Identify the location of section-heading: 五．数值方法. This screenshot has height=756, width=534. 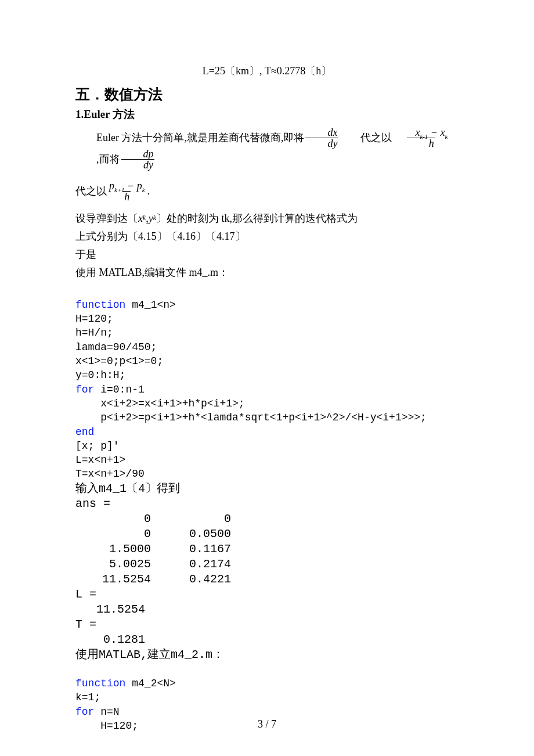
(267, 94).